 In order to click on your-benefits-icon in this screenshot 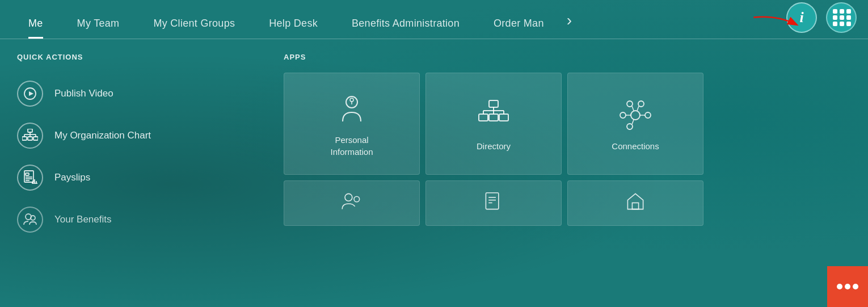, I will do `click(30, 220)`.